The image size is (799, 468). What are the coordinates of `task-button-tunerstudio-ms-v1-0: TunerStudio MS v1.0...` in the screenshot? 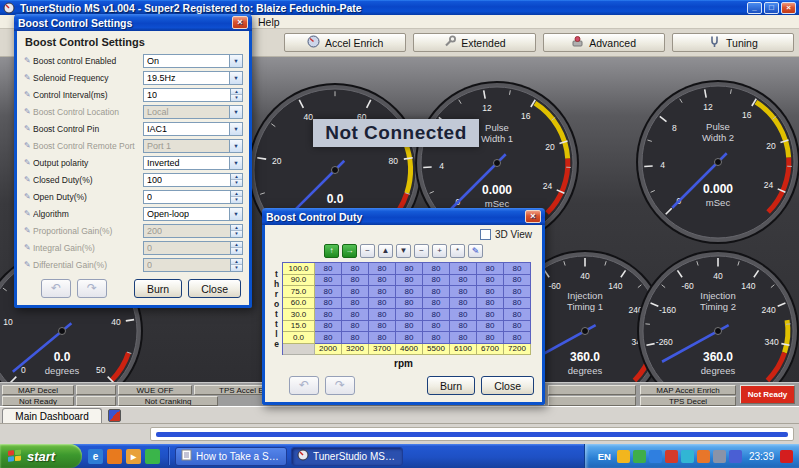 It's located at (347, 456).